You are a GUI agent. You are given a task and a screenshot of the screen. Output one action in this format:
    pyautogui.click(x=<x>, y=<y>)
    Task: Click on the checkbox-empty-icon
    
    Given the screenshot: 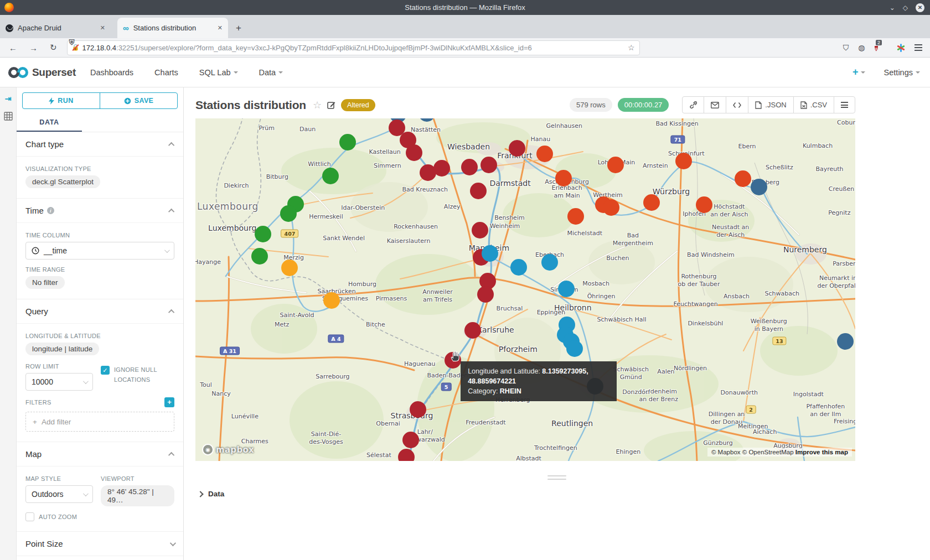 What is the action you would take?
    pyautogui.click(x=30, y=517)
    